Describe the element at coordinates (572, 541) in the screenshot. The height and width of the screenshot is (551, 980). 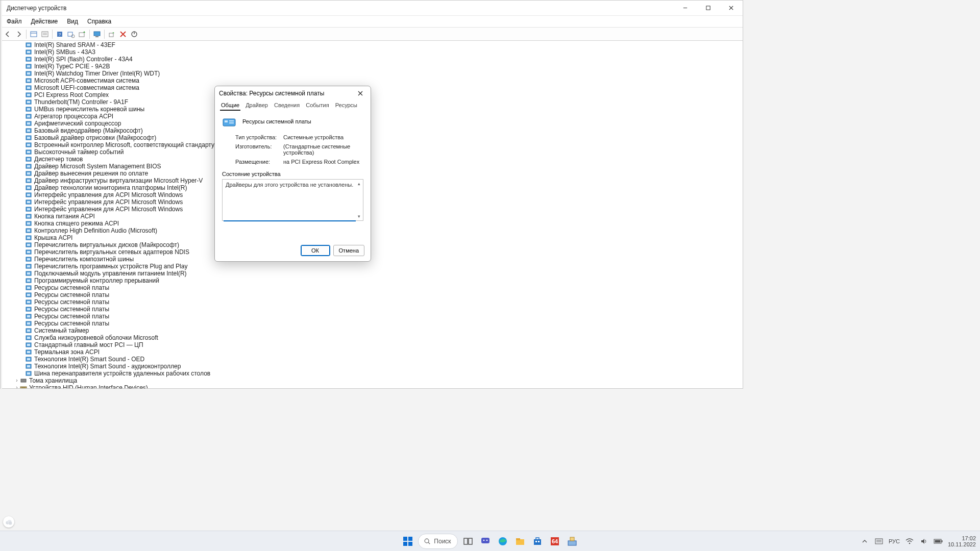
I see `device-manager-taskbar-icon` at that location.